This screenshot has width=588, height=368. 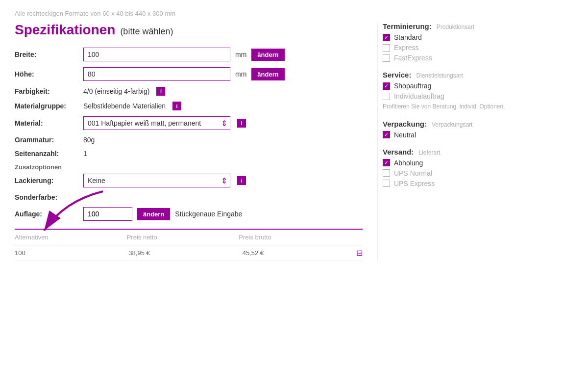 I want to click on terminierung-subtitle: Produktionsart, so click(x=456, y=27).